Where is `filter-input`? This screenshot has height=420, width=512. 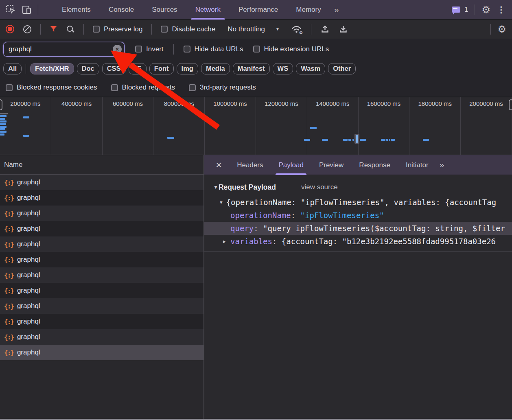 filter-input is located at coordinates (64, 49).